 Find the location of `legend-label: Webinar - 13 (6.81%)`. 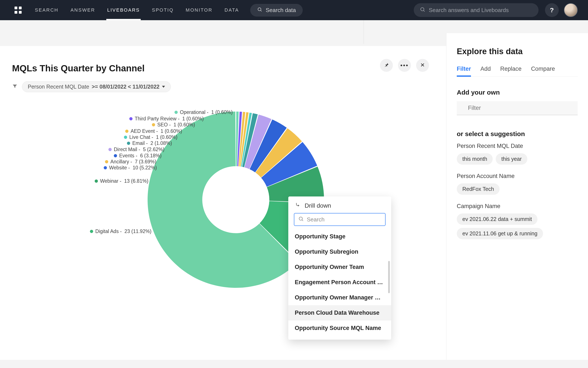

legend-label: Webinar - 13 (6.81%) is located at coordinates (124, 181).